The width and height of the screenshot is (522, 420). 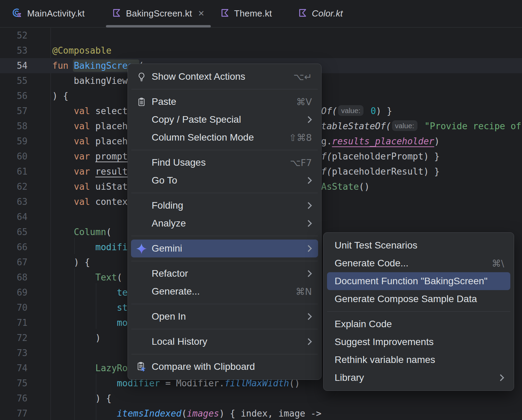 I want to click on code-fragment: f(placeholderResult) }, so click(x=380, y=172).